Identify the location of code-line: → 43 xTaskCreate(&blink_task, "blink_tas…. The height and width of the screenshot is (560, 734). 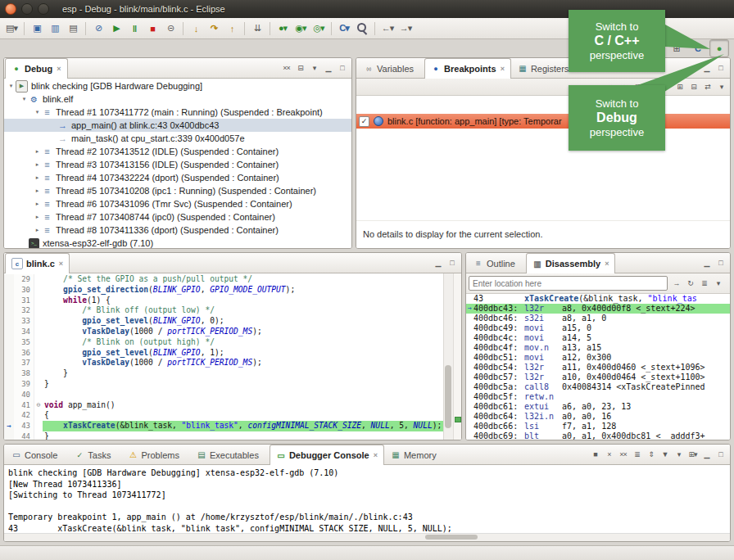
(224, 426).